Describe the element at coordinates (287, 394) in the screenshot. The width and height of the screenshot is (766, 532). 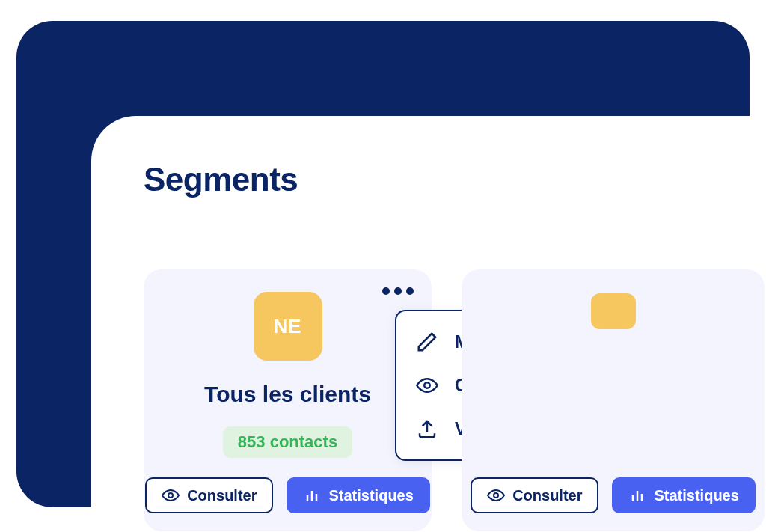
I see `segment-title: Tous les clients` at that location.